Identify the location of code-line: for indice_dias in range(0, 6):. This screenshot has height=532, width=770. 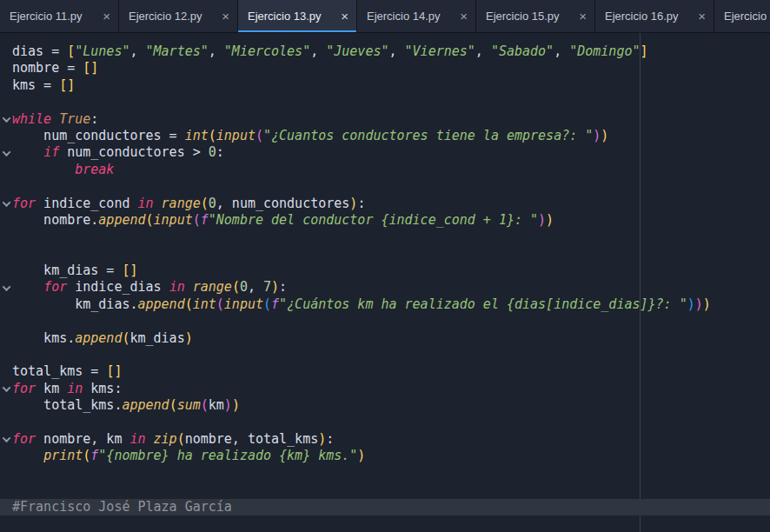
(385, 287).